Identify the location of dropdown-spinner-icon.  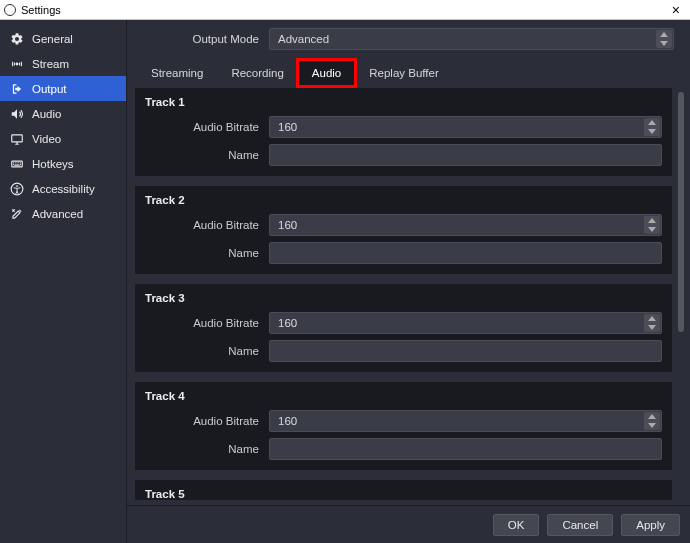
(664, 39).